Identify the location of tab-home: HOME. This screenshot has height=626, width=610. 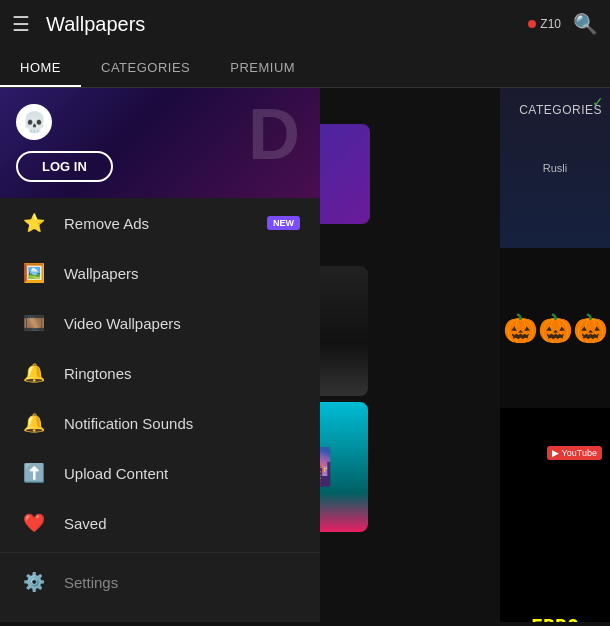
(40, 68).